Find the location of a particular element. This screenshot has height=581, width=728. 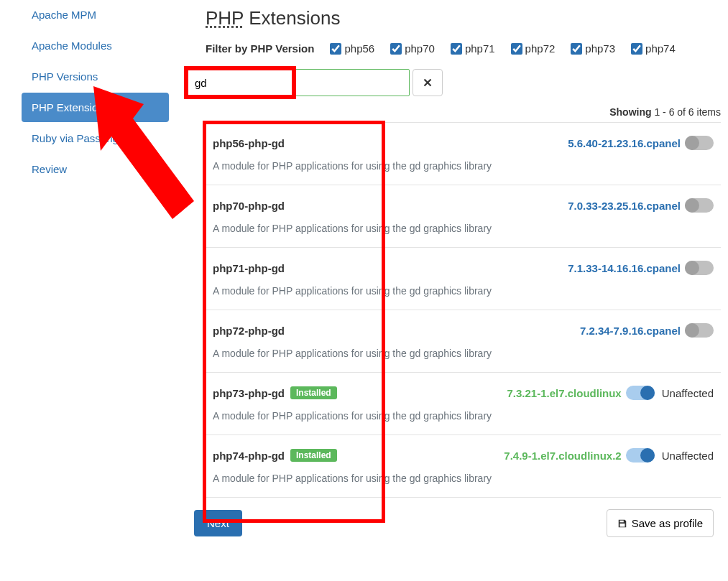

sidebar-item-review: Review is located at coordinates (95, 169).